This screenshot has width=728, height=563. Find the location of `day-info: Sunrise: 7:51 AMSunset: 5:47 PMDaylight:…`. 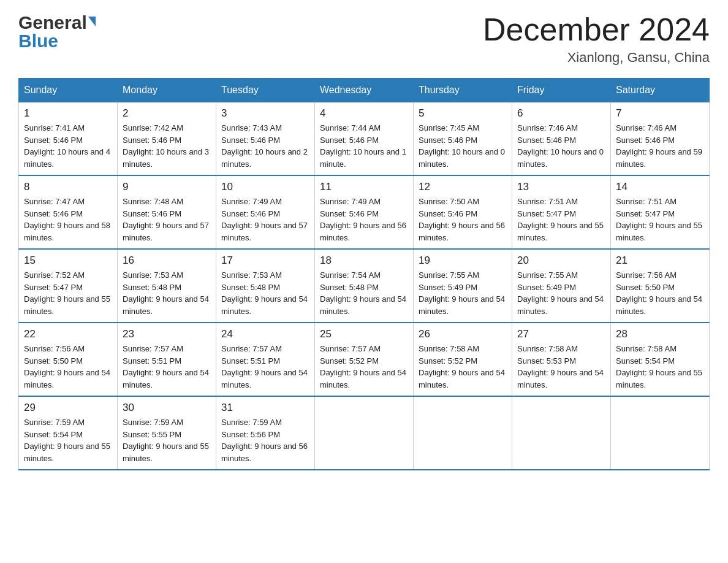

day-info: Sunrise: 7:51 AMSunset: 5:47 PMDaylight:… is located at coordinates (561, 220).